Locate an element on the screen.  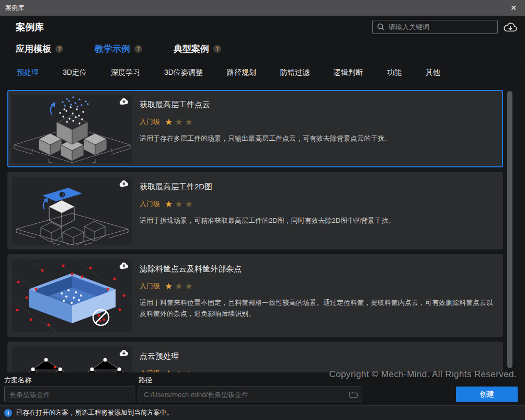
info-message: 已存在打开的方案，所选工程将被添加到当前方案中。 is located at coordinates (95, 413).